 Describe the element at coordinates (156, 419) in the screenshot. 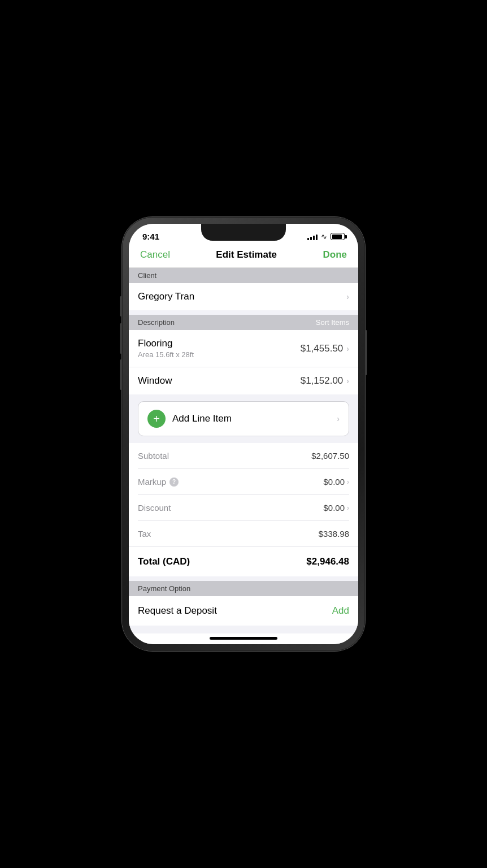

I see `add-icon-circle: +` at that location.